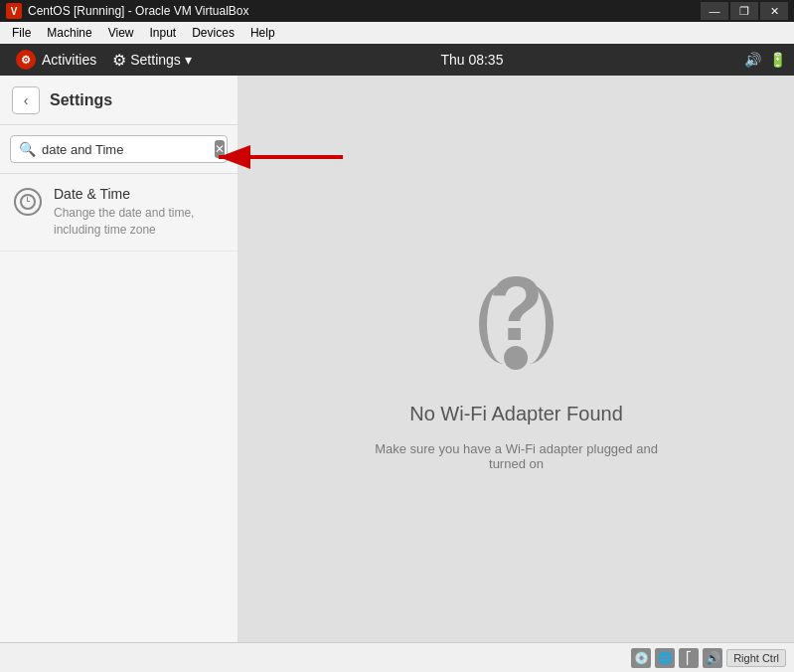  What do you see at coordinates (26, 60) in the screenshot?
I see `gnome-logo-icon: ⚙` at bounding box center [26, 60].